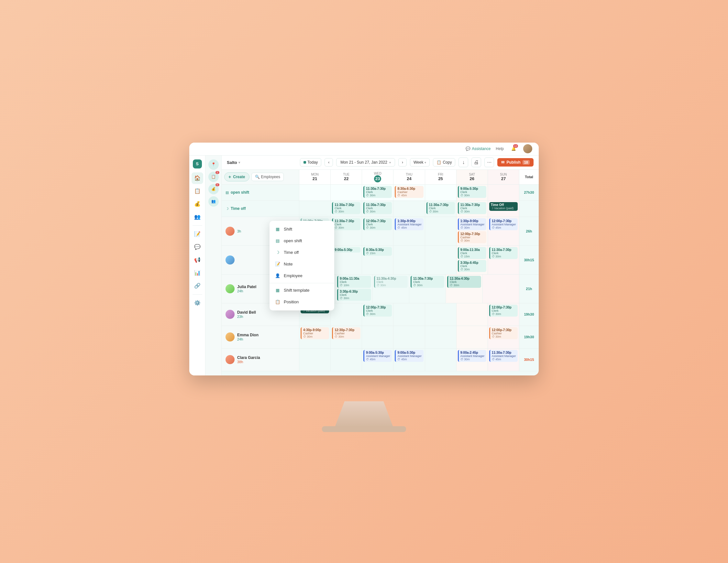 This screenshot has width=728, height=563. Describe the element at coordinates (233, 163) in the screenshot. I see `company-name: Salto ▾` at that location.